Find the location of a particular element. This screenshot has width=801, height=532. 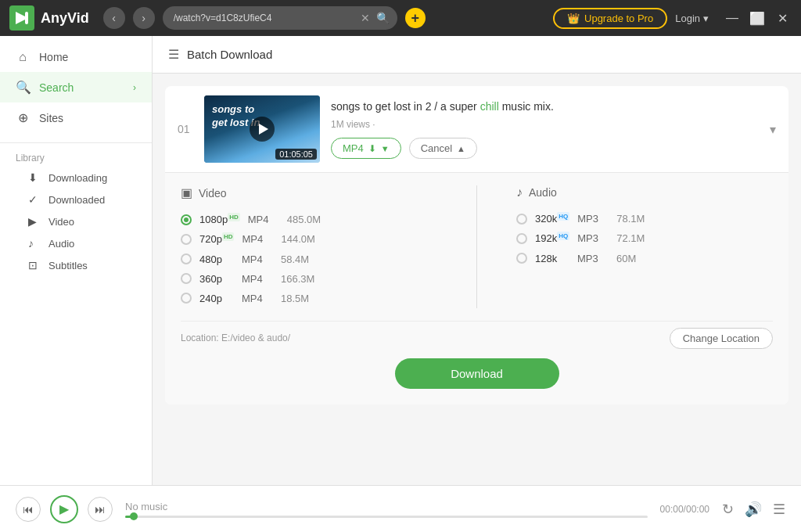

login-button: Login ▾ is located at coordinates (691, 19).